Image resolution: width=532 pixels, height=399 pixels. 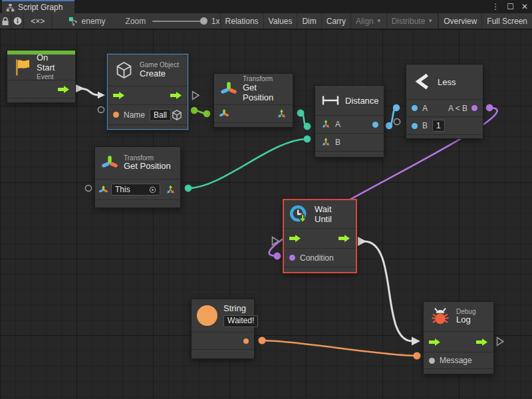 I want to click on window-menu-icon: ⋮, so click(x=495, y=7).